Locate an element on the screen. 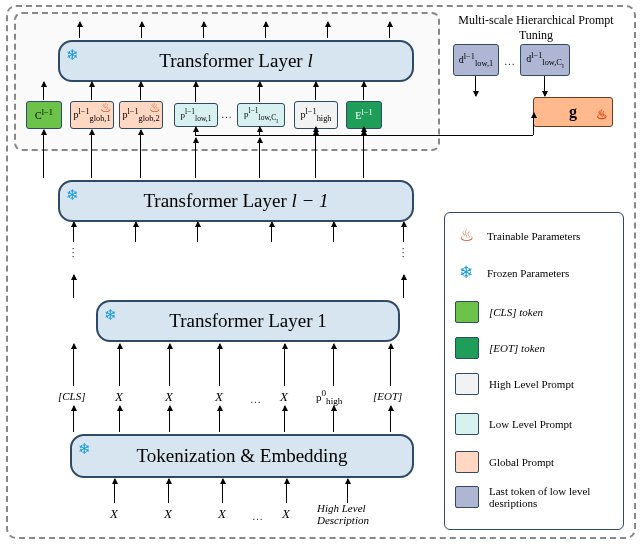  low-prompt-cl: pl−1low,Cl is located at coordinates (261, 115).